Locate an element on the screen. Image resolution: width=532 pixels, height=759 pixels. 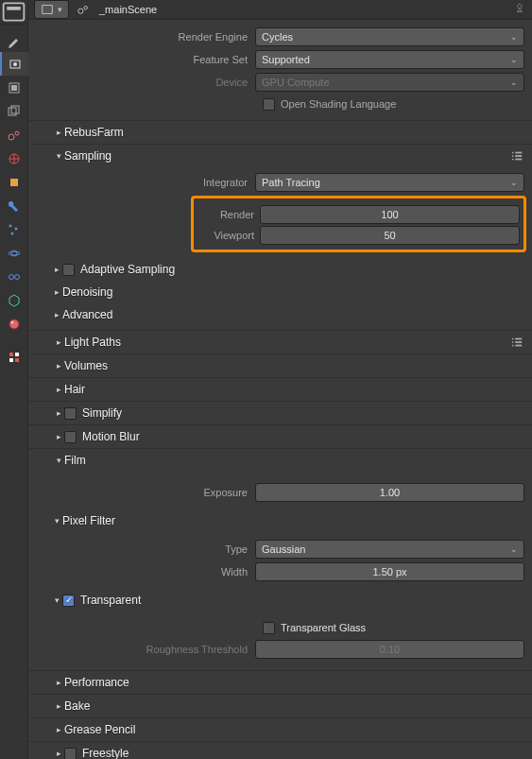
transparent-glass-label: Transparent Glass is located at coordinates (323, 628).